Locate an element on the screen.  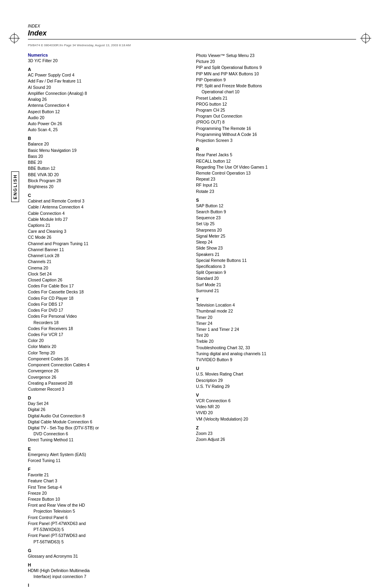
list-item: Channels 21 is located at coordinates (108, 262).